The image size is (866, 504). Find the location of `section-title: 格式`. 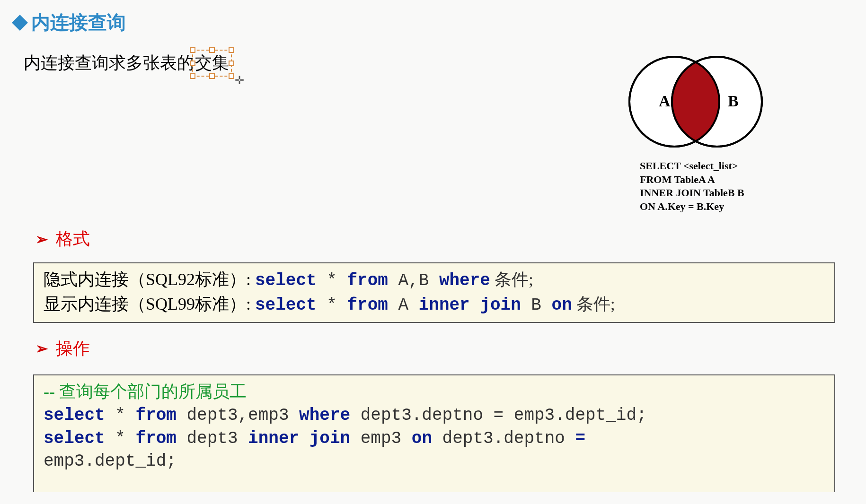

section-title: 格式 is located at coordinates (73, 239).